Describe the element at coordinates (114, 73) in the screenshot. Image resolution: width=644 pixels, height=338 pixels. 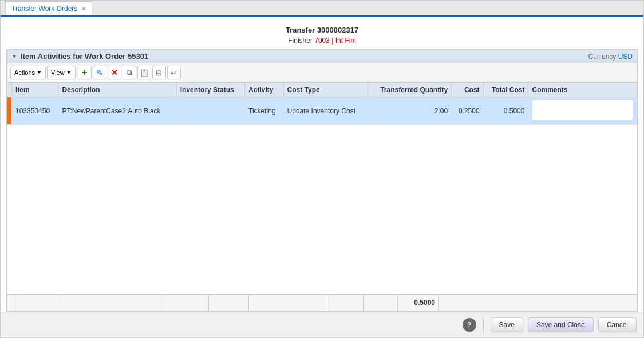
I see `delete-icon: ✕` at that location.